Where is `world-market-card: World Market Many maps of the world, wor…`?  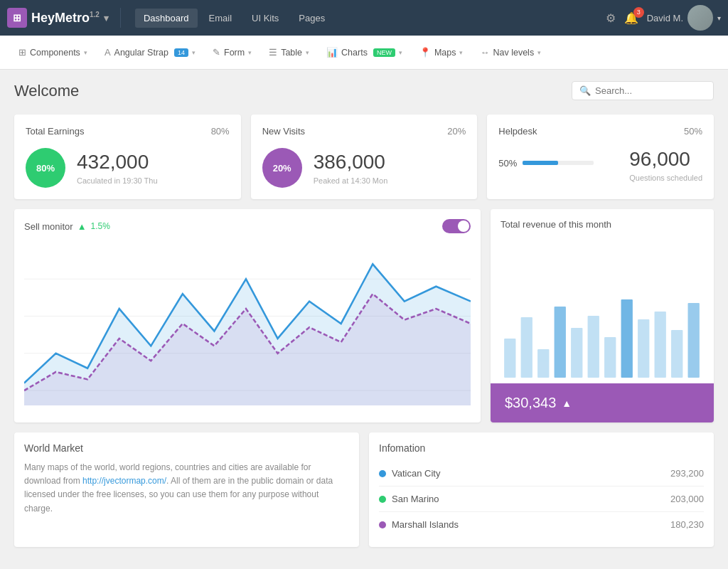
world-market-card: World Market Many maps of the world, wor… is located at coordinates (186, 489).